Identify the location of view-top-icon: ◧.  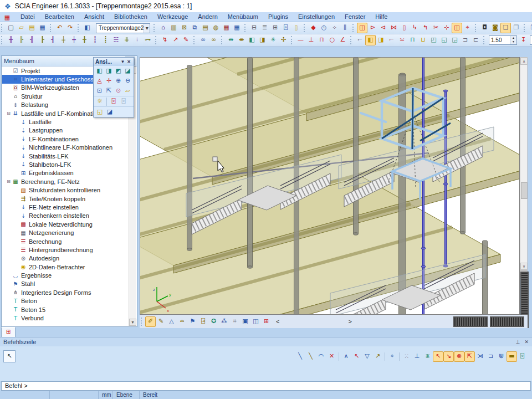
(100, 71).